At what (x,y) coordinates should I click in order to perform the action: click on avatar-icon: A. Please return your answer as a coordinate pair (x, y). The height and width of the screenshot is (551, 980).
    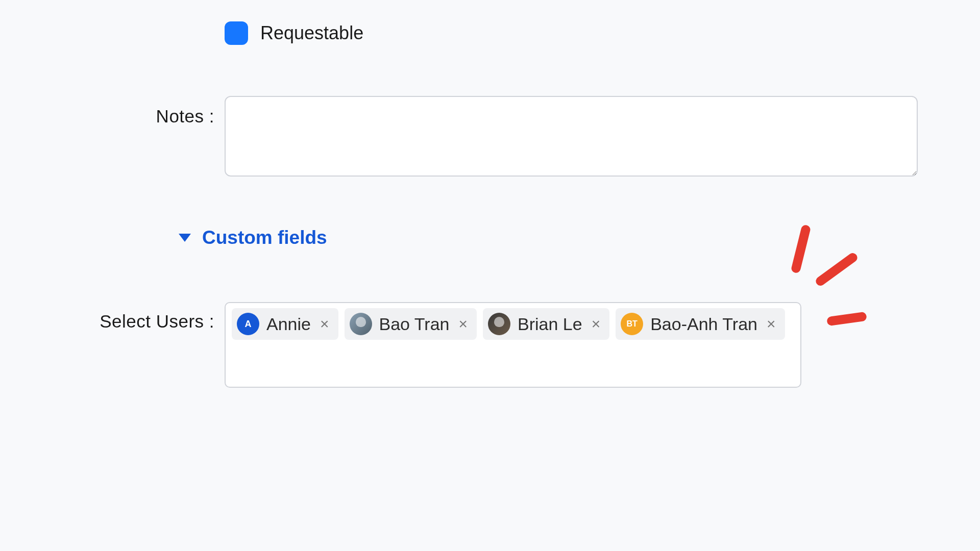
    Looking at the image, I should click on (248, 324).